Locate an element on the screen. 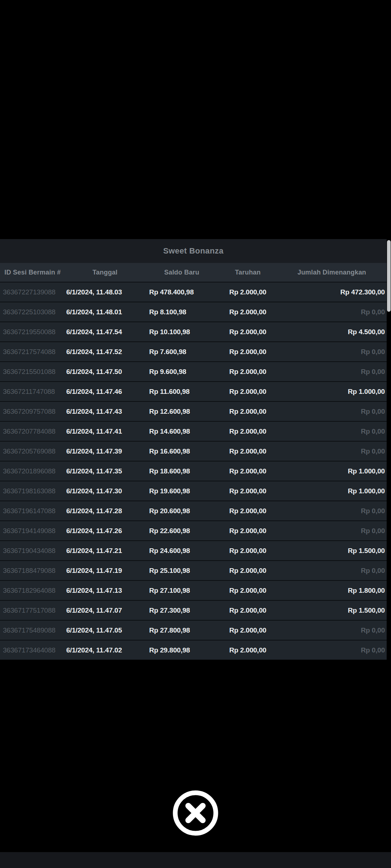 Image resolution: width=391 pixels, height=868 pixels. cell-session-id: 36367173464088 is located at coordinates (33, 650).